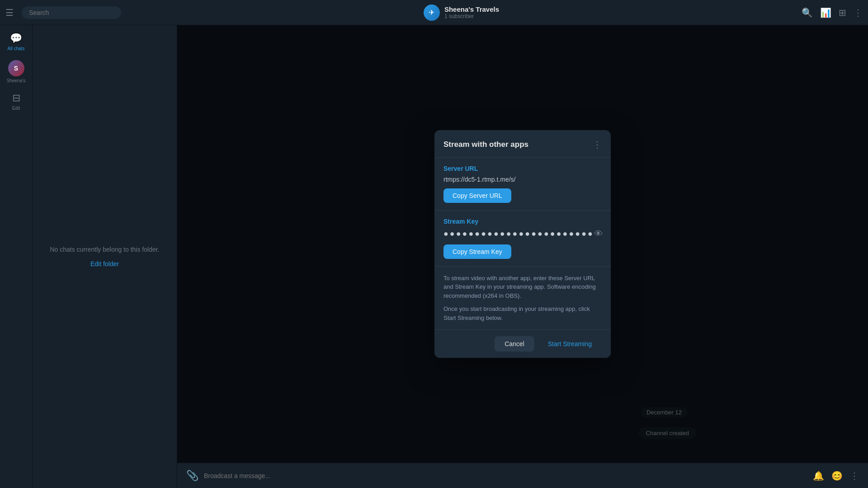 The height and width of the screenshot is (488, 868). I want to click on menu-icon: ☰, so click(14, 13).